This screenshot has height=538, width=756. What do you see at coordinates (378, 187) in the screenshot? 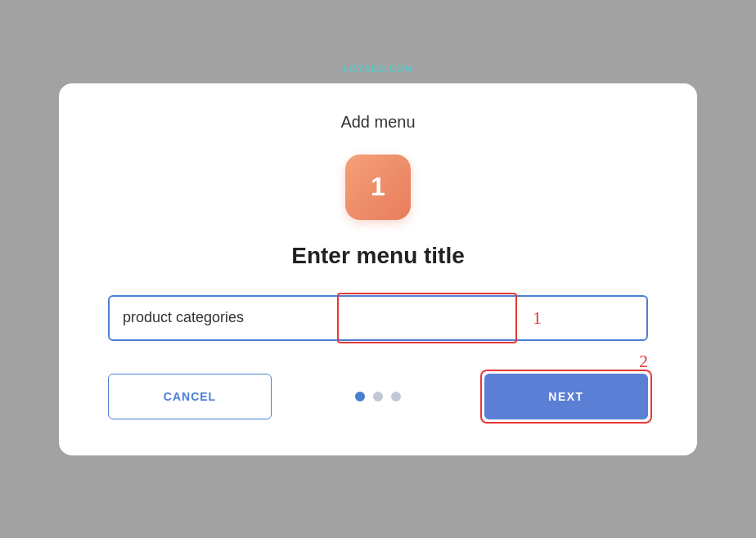
I see `step-badge: 1` at bounding box center [378, 187].